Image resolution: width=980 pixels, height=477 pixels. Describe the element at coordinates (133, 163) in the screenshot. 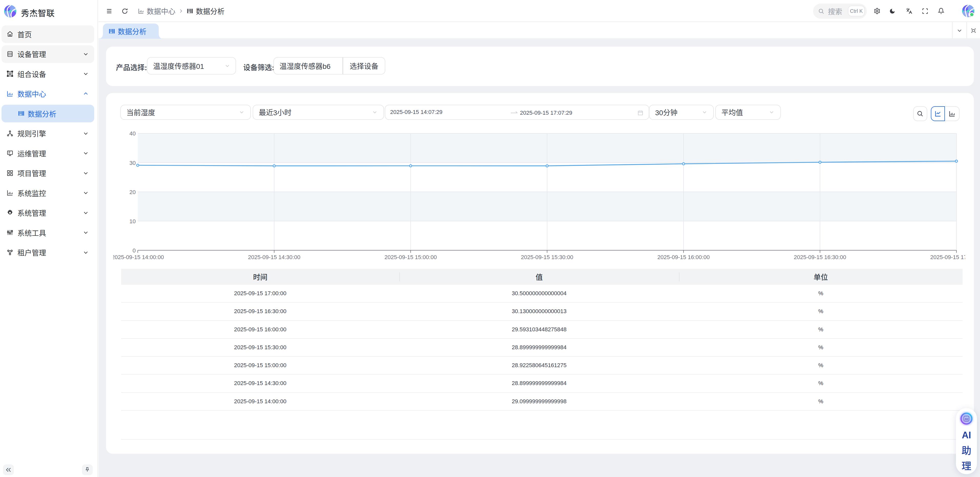

I see `svg-text: 30` at that location.